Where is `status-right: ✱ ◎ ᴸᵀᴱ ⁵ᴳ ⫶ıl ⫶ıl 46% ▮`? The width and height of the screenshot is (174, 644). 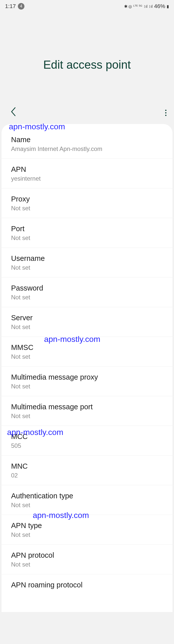 status-right: ✱ ◎ ᴸᵀᴱ ⁵ᴳ ⫶ıl ⫶ıl 46% ▮ is located at coordinates (147, 6).